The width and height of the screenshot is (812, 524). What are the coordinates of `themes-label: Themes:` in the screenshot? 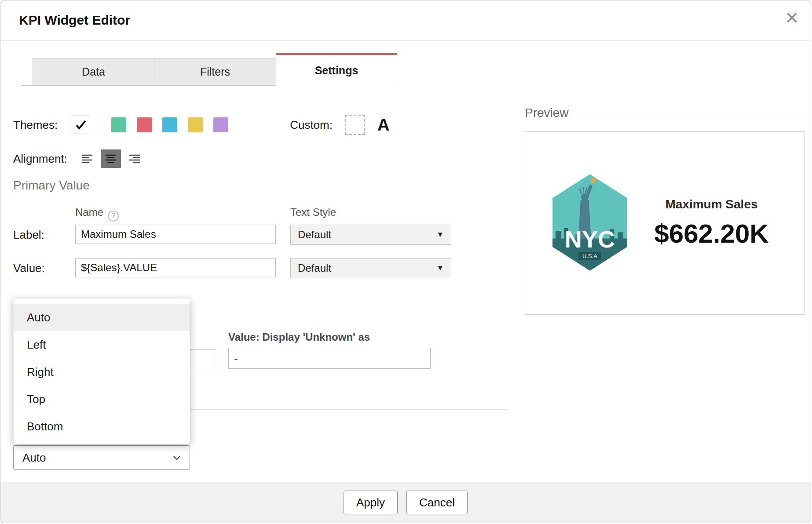 It's located at (35, 125).